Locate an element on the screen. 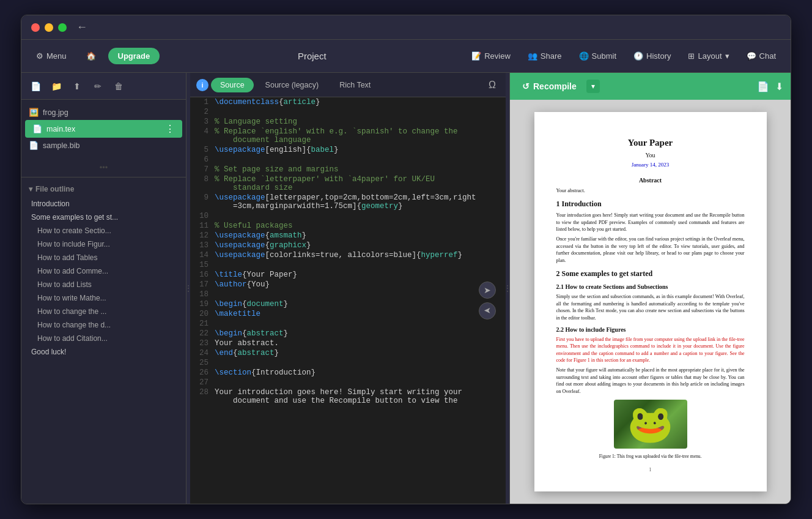 The height and width of the screenshot is (519, 812). pdf-date: January 14, 2023 is located at coordinates (651, 165).